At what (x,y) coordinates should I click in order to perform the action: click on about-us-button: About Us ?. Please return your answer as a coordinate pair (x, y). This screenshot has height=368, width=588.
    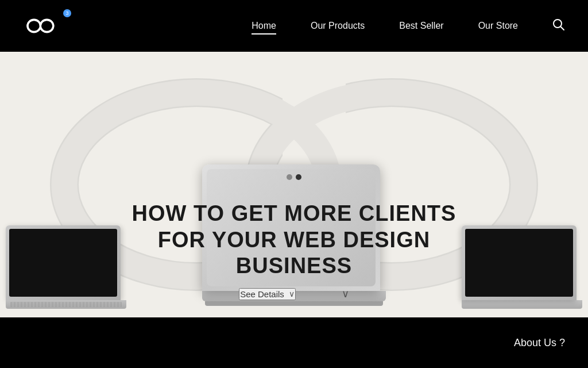
    Looking at the image, I should click on (540, 343).